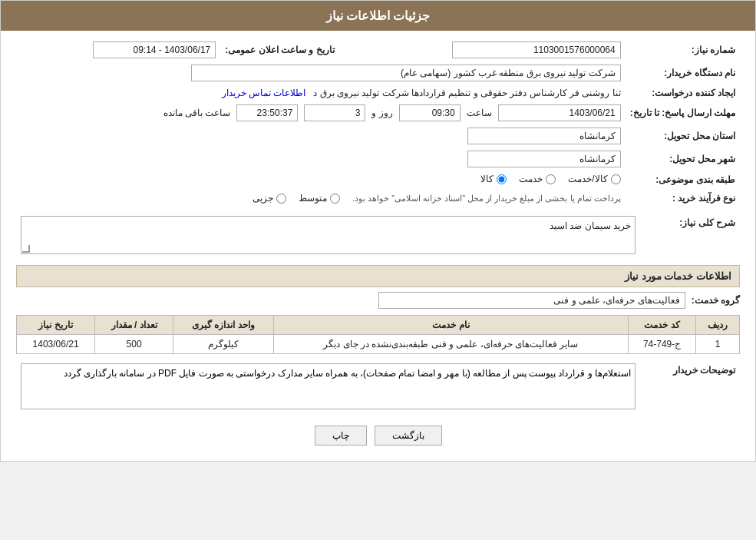  I want to click on need-desc-label: شرح کلی نیاز:, so click(690, 235).